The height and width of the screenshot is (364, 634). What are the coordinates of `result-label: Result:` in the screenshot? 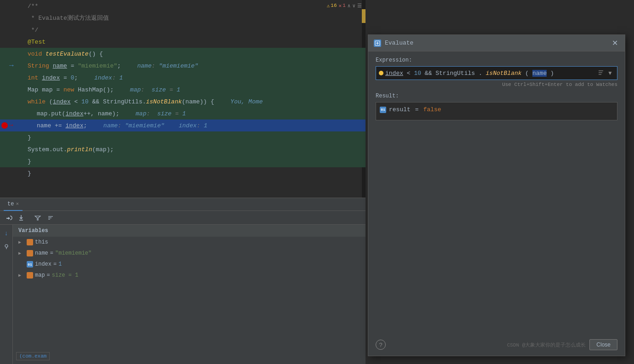 It's located at (497, 96).